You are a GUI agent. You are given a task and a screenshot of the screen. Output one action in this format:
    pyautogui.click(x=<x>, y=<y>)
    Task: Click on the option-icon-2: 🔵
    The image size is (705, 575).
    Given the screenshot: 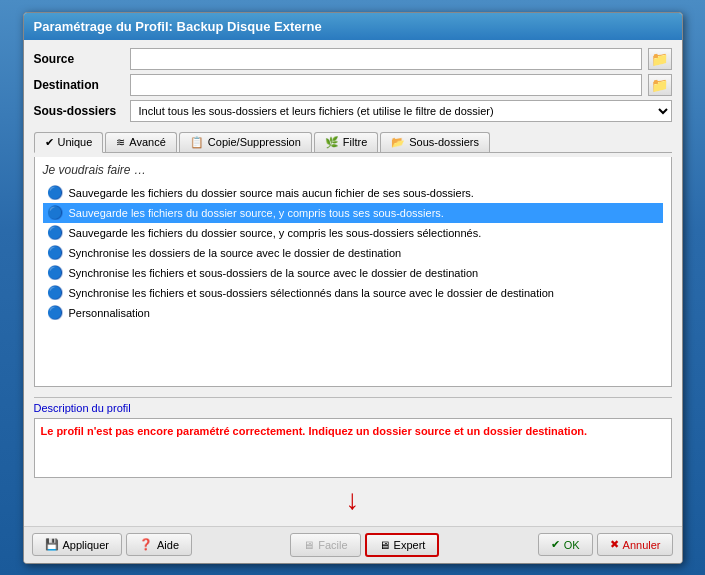 What is the action you would take?
    pyautogui.click(x=55, y=213)
    